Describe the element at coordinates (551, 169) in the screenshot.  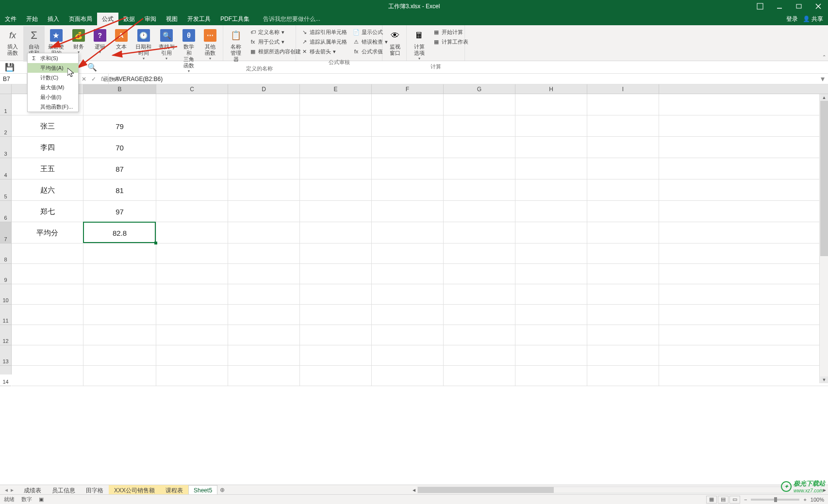
I see `cell-H4` at that location.